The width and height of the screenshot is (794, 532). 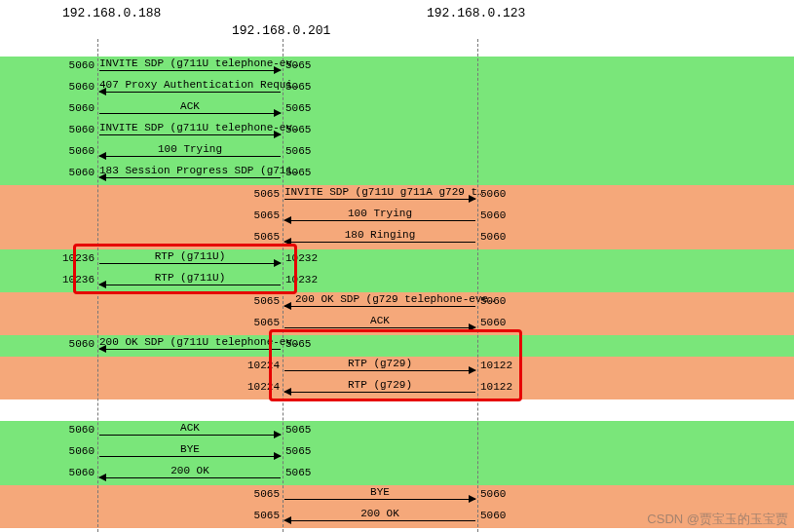 What do you see at coordinates (397, 174) in the screenshot?
I see `sip-message: 50605065183 Session Progress SDP (g711…` at bounding box center [397, 174].